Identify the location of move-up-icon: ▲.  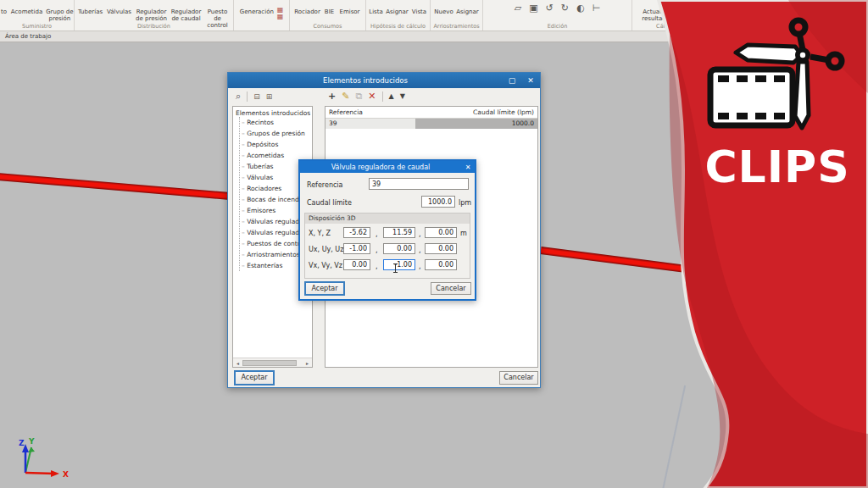
(392, 97).